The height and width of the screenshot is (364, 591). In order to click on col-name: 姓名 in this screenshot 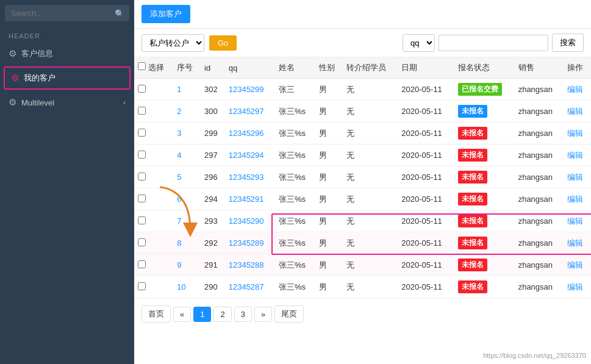, I will do `click(295, 68)`.